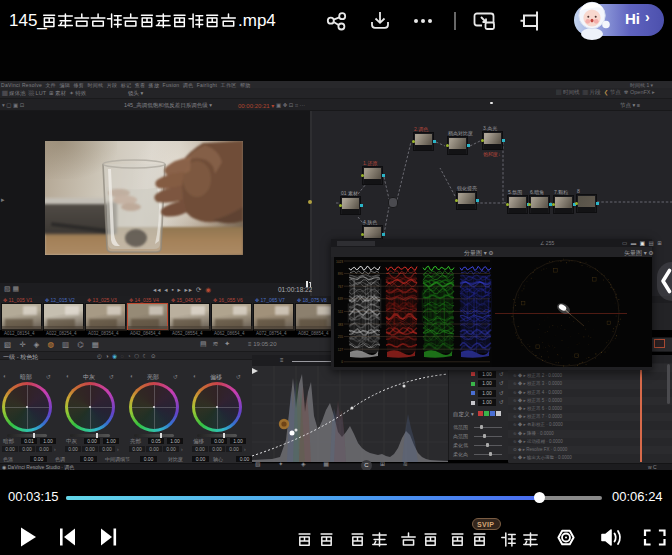 The height and width of the screenshot is (555, 672). Describe the element at coordinates (341, 299) in the screenshot. I see `svg-text: 639` at that location.